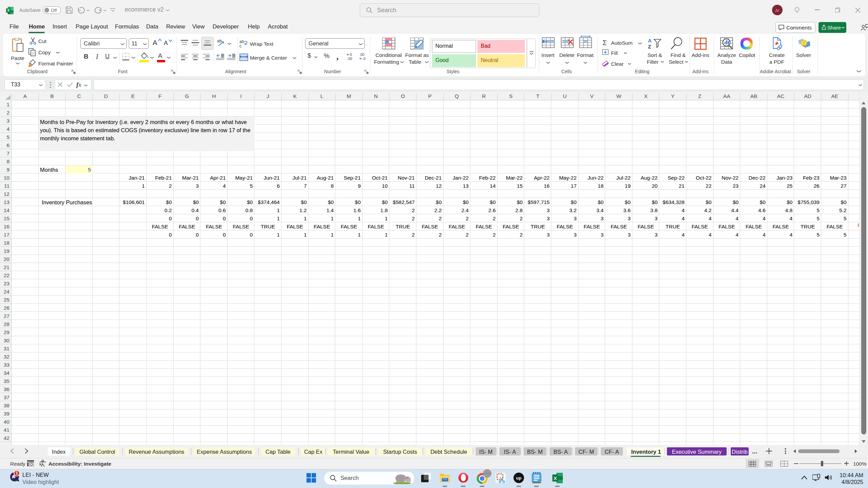  What do you see at coordinates (650, 47) in the screenshot?
I see `svg-text: Z` at bounding box center [650, 47].